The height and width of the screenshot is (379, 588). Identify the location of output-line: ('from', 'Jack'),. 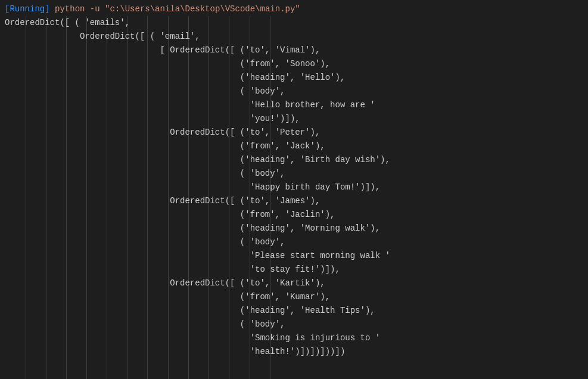
(294, 147).